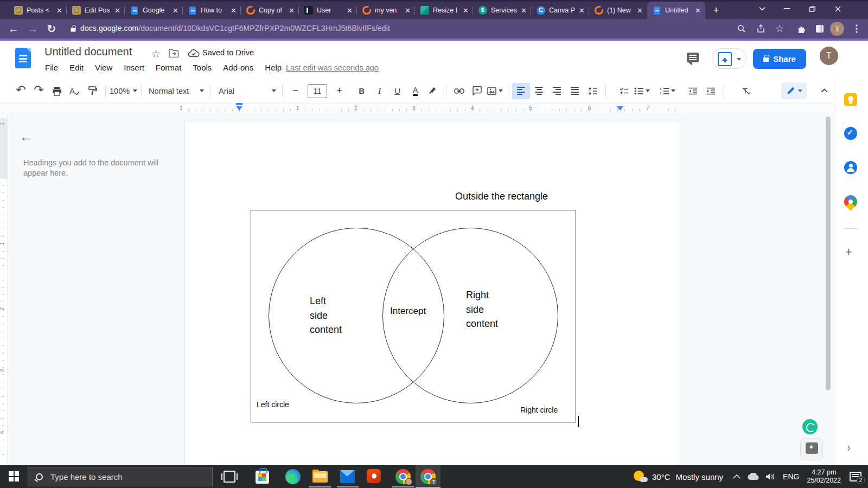  Describe the element at coordinates (641, 477) in the screenshot. I see `weather-icon` at that location.